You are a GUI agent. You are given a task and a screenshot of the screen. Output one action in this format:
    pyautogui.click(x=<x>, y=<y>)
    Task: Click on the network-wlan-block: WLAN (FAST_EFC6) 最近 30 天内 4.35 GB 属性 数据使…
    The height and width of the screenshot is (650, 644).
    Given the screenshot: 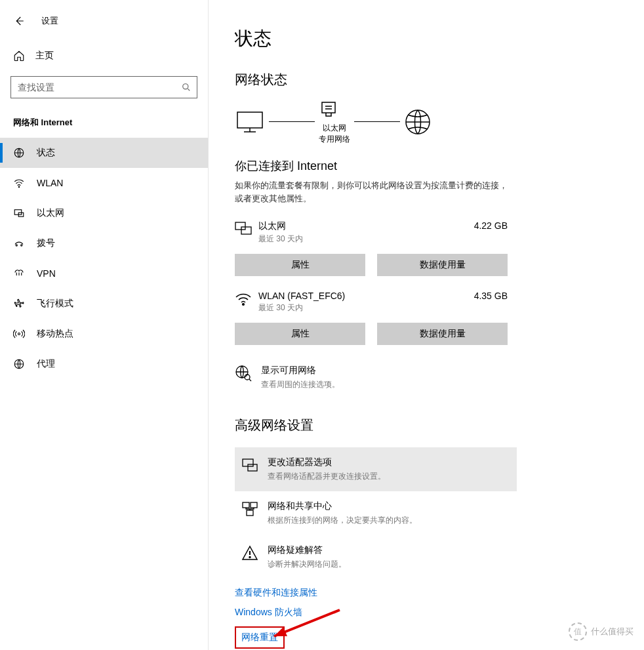 What is the action you would take?
    pyautogui.click(x=371, y=317)
    